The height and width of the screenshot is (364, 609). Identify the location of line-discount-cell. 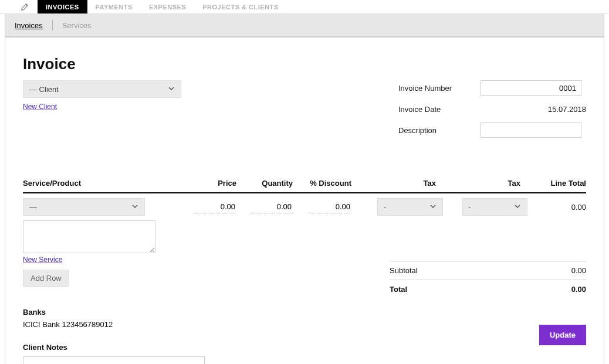
(322, 207).